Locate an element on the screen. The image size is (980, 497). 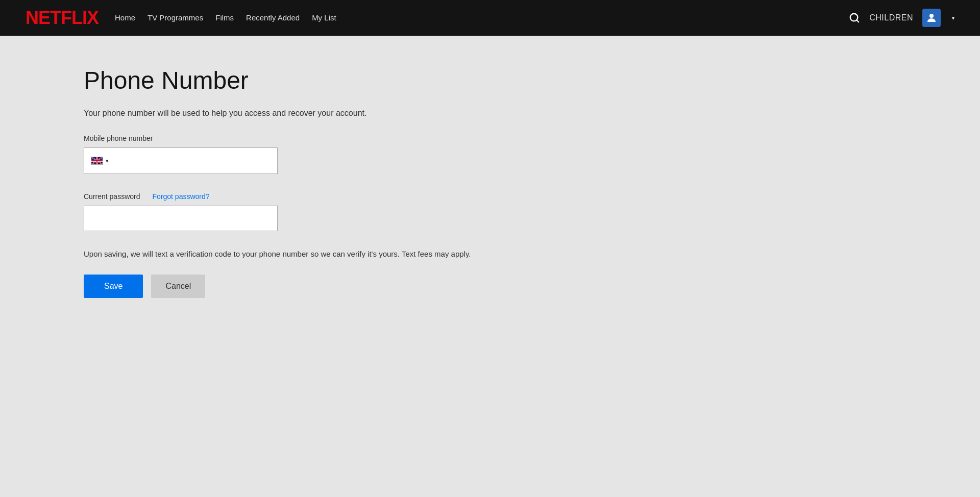
password-section: Current password Forgot password? is located at coordinates (490, 212).